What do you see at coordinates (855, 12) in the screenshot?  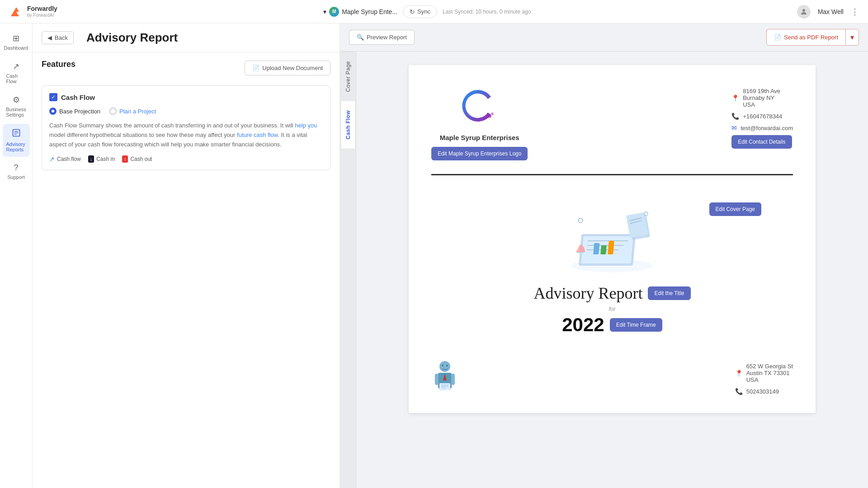 I see `more-options-icon: ⋮` at bounding box center [855, 12].